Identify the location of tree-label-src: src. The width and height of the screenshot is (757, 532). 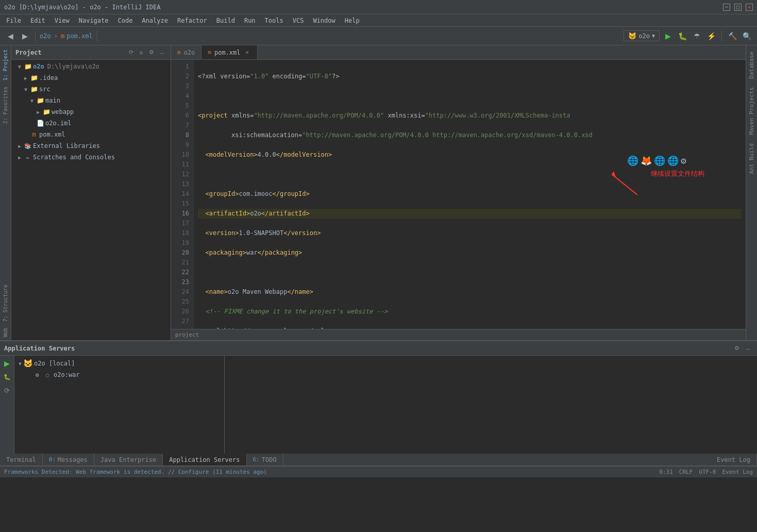
(45, 89).